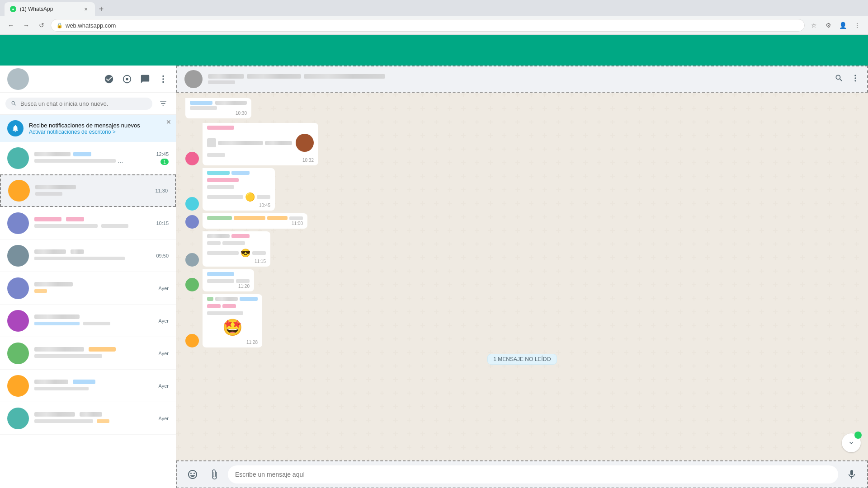  Describe the element at coordinates (255, 223) in the screenshot. I see `msg4-time: 11:00` at that location.